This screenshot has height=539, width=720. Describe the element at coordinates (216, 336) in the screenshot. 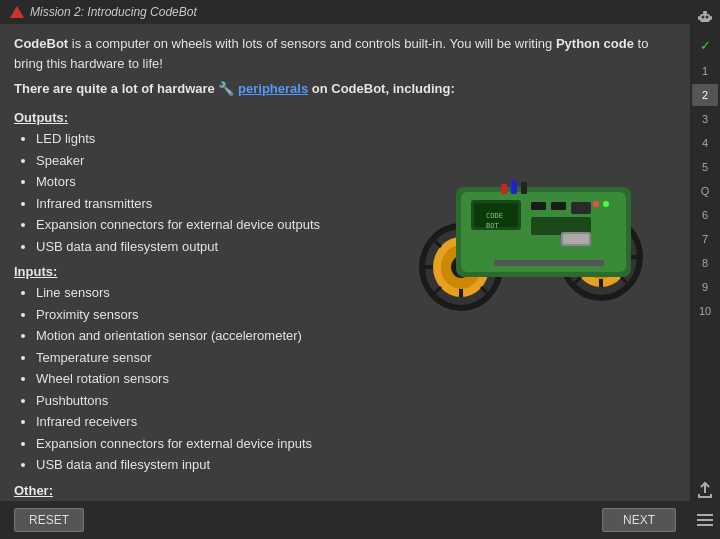

I see `list-item: Motion and orientation sensor (accelerom…` at that location.